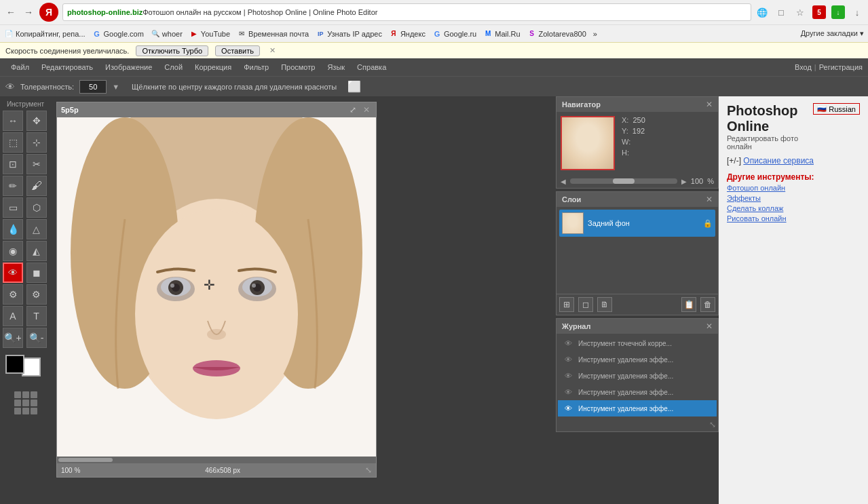  I want to click on menu-help: Справка, so click(372, 67).